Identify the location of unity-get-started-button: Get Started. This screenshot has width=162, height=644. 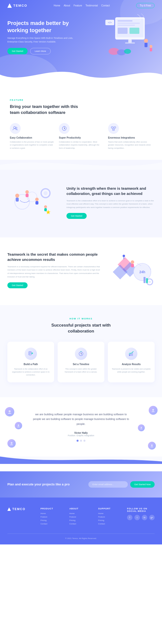
(77, 216).